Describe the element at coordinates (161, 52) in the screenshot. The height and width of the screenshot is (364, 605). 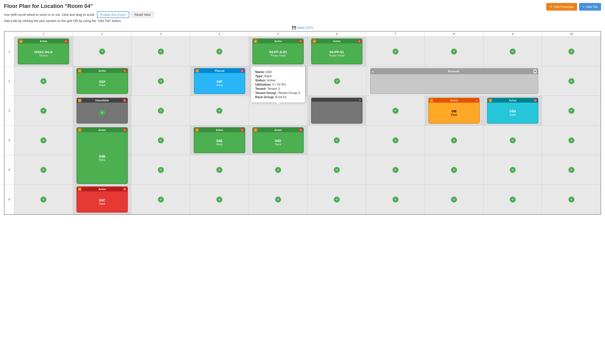
I see `add-btn-1-3: +` at that location.